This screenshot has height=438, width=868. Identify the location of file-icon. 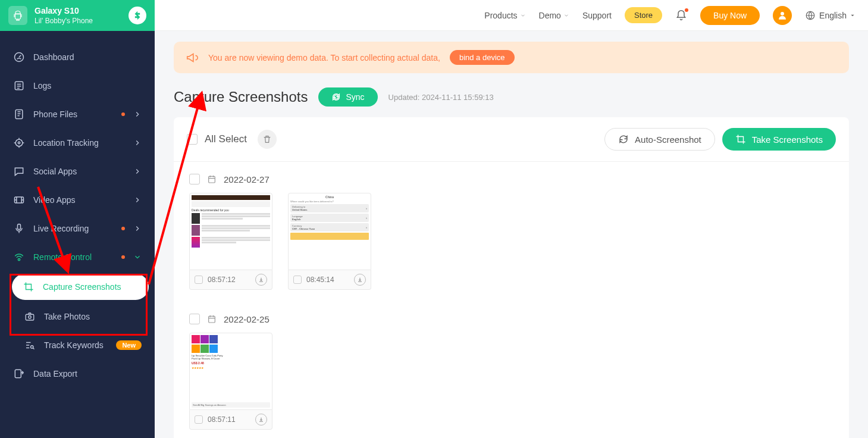
(19, 114).